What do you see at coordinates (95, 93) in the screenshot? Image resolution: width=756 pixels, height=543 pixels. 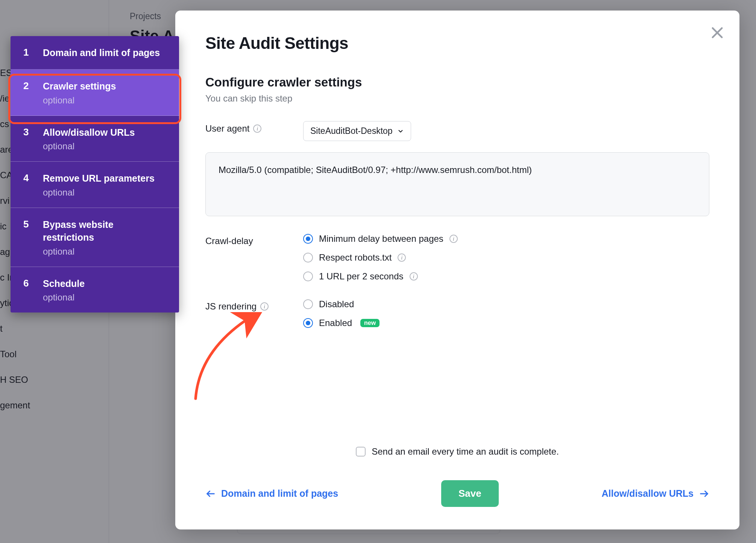 I see `wizard-step: 2 Crawler settings optional` at bounding box center [95, 93].